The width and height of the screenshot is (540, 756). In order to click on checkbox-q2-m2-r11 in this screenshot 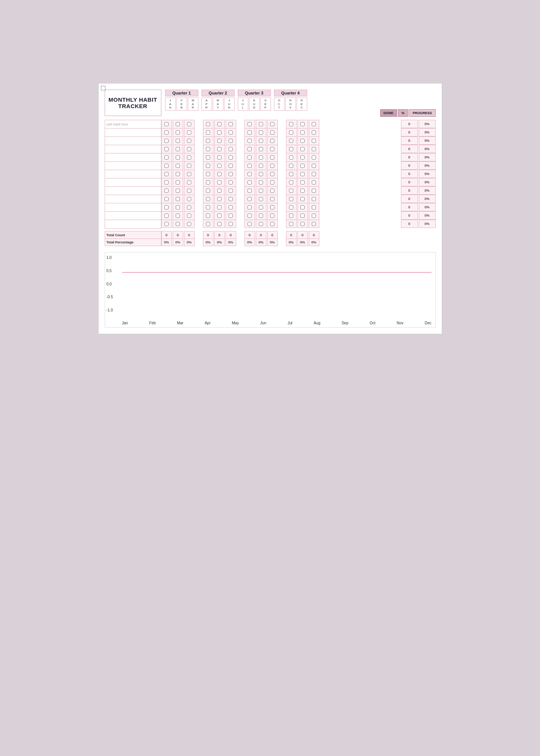, I will do `click(220, 207)`.